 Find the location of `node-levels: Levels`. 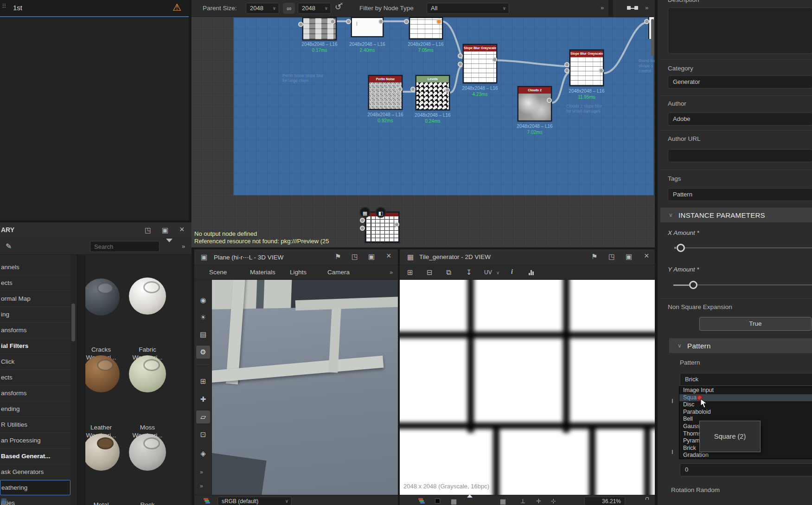

node-levels: Levels is located at coordinates (433, 93).